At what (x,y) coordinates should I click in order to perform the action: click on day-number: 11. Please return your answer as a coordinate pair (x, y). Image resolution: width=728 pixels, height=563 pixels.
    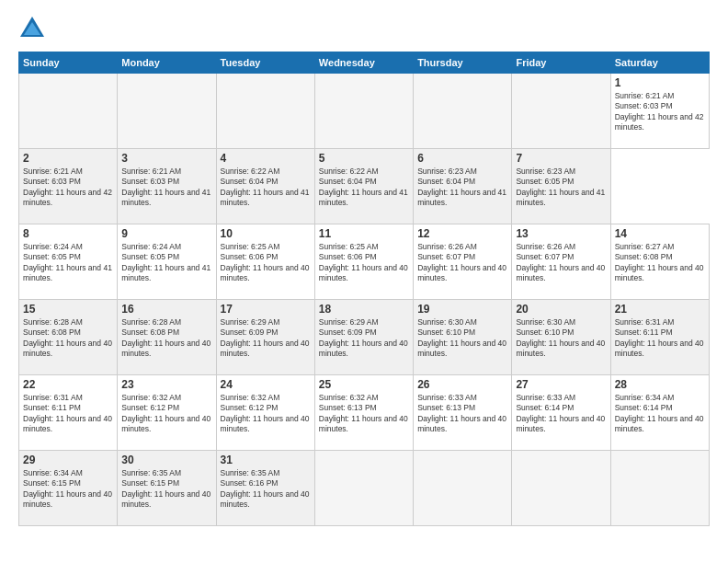
    Looking at the image, I should click on (364, 234).